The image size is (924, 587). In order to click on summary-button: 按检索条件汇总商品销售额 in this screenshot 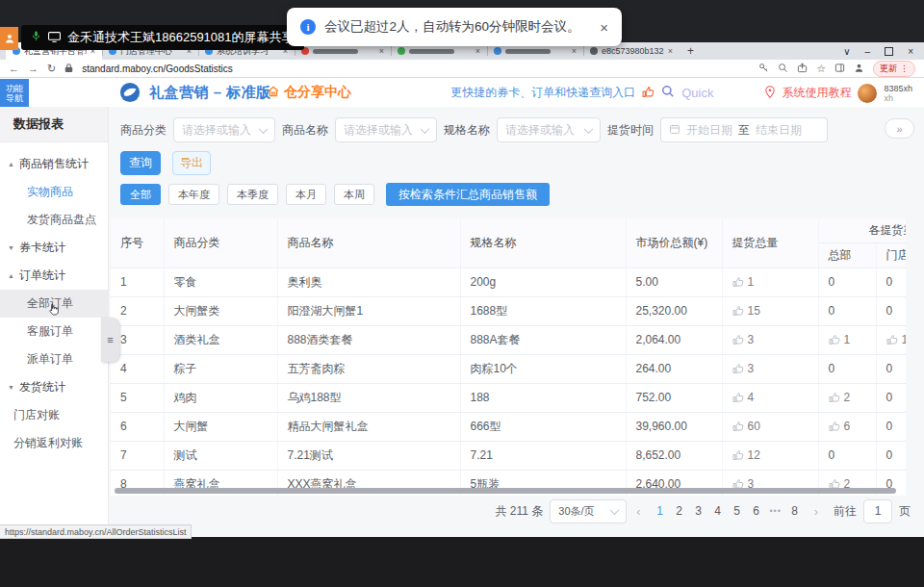, I will do `click(468, 194)`.